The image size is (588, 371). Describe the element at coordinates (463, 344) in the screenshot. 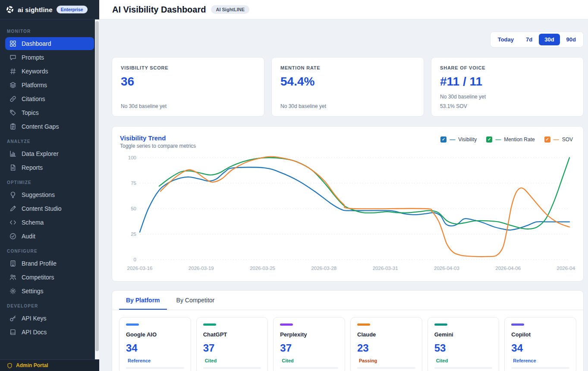

I see `platform-card-gemini: Gemini53Cited` at that location.